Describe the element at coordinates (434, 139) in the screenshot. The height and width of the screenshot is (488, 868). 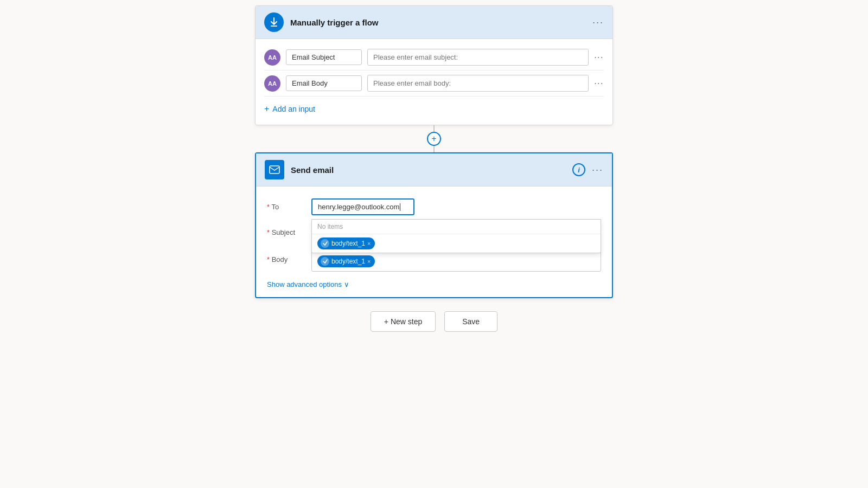
I see `connector: +` at that location.